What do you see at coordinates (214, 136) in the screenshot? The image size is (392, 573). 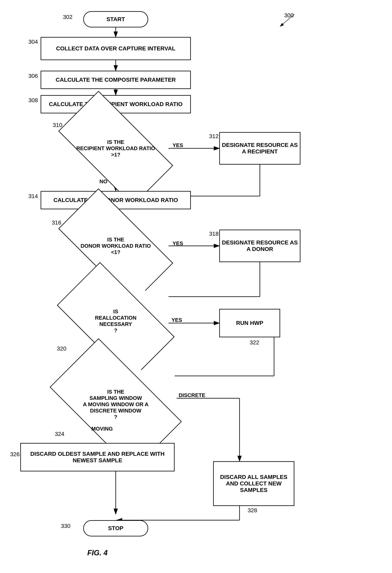 I see `ref-312: 312` at bounding box center [214, 136].